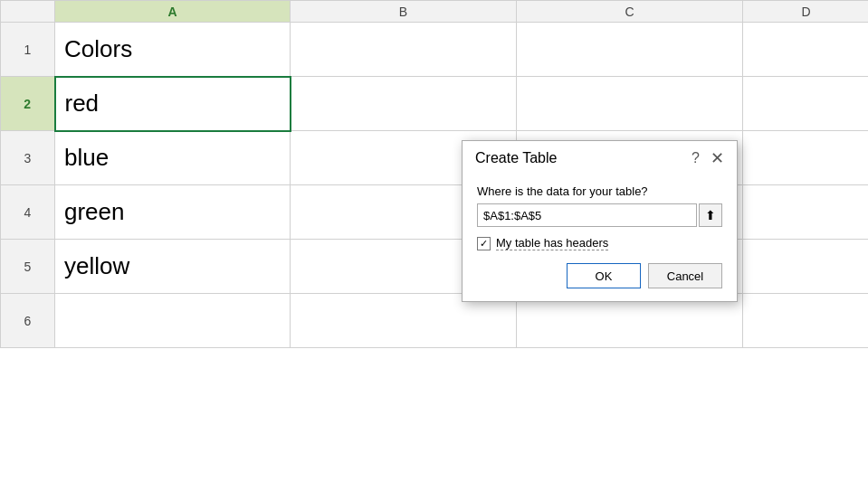 This screenshot has height=491, width=868. What do you see at coordinates (28, 321) in the screenshot?
I see `row-num-6: 6` at bounding box center [28, 321].